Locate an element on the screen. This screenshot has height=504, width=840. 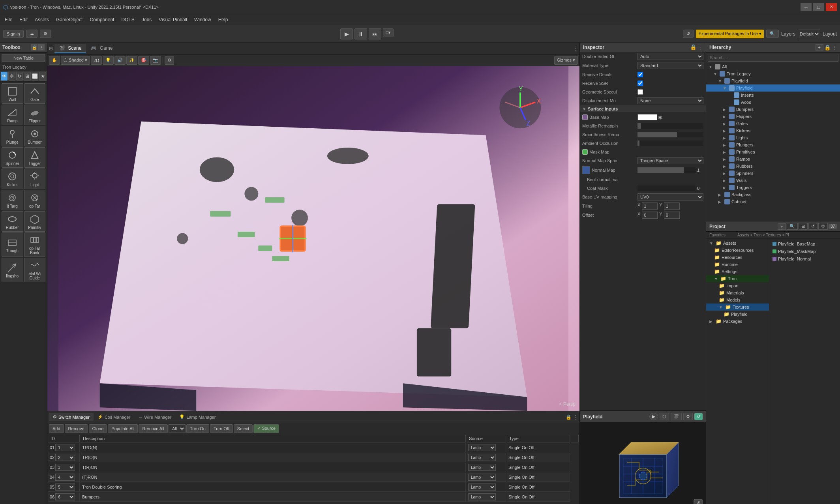
hierarchy-plungers: ▶ Plungers is located at coordinates (773, 145).